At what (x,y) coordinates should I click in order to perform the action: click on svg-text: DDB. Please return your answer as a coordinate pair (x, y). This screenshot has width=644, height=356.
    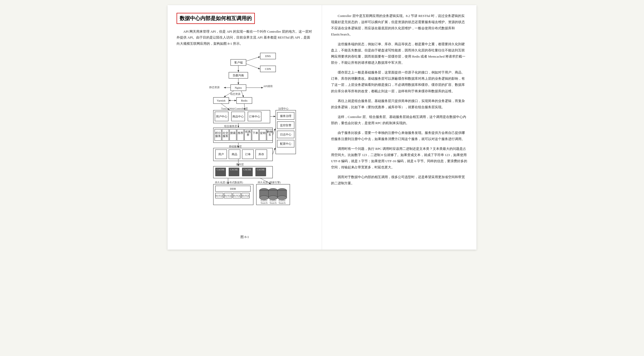
    Looking at the image, I should click on (233, 189).